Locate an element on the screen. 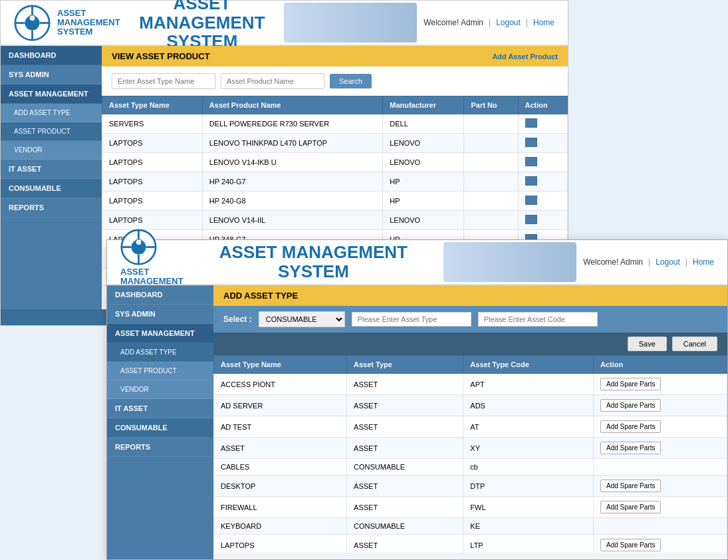  s2-add-asset-type: ADD ASSET TYPE is located at coordinates (160, 352).